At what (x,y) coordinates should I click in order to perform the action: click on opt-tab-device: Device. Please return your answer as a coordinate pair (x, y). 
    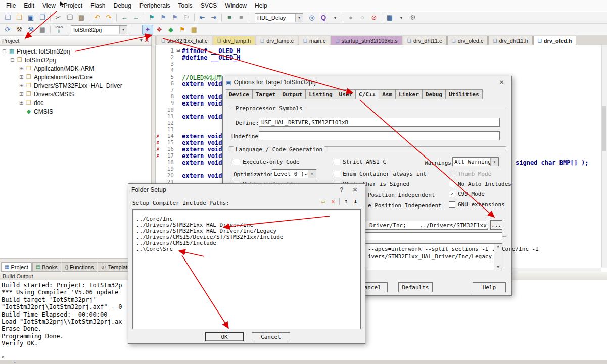
    Looking at the image, I should click on (240, 94).